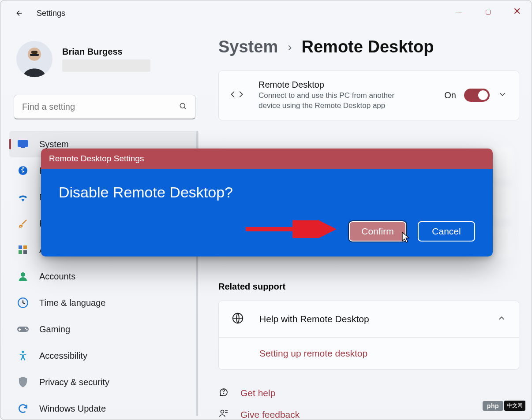 Image resolution: width=532 pixels, height=420 pixels. Describe the element at coordinates (23, 356) in the screenshot. I see `accessibility-icon` at that location.